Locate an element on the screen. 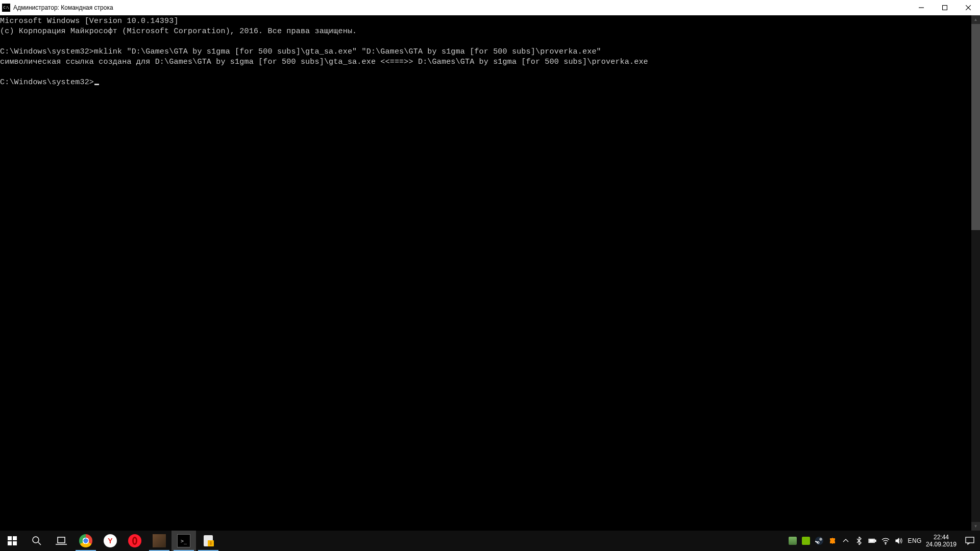 The image size is (980, 551). search-button is located at coordinates (37, 541).